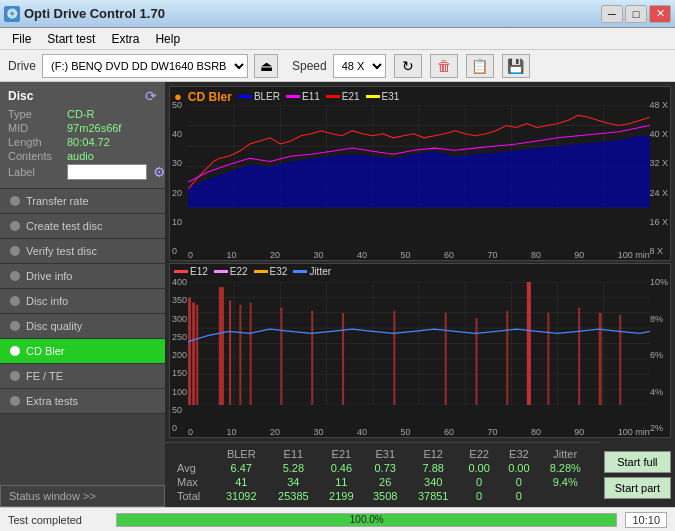 The height and width of the screenshot is (531, 675). Describe the element at coordinates (293, 496) in the screenshot. I see `total-e11: 25385` at that location.